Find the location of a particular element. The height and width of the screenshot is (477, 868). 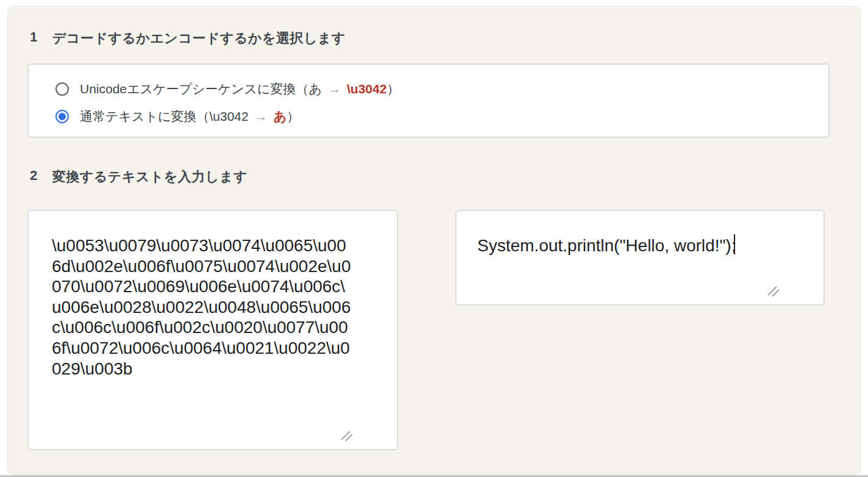

option-encode-row: Unicodeエスケープシーケンスに変換（あ→\u3042） is located at coordinates (227, 89).